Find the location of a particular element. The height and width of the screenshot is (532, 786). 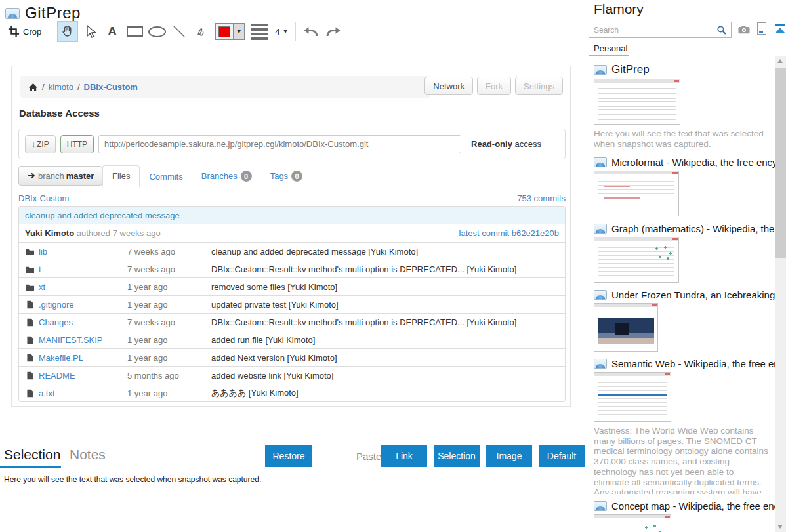

latest-commit-link: latest commit b62e21e20b is located at coordinates (509, 234).